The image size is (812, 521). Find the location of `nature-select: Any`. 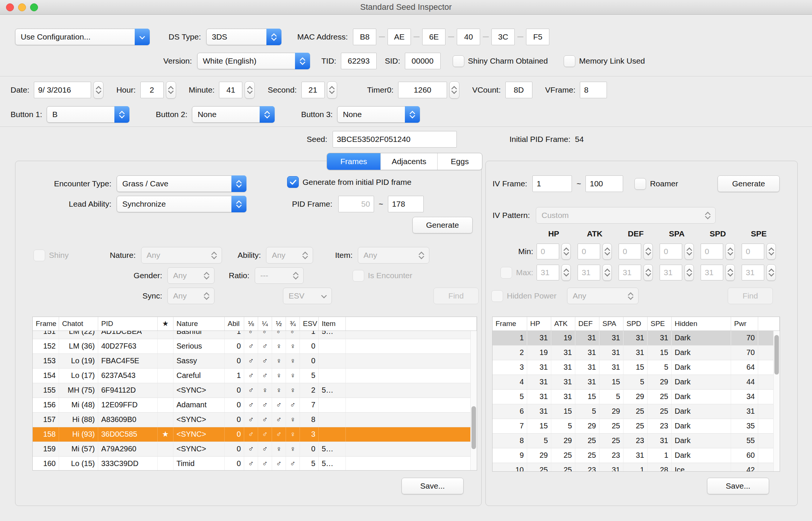

nature-select: Any is located at coordinates (181, 255).